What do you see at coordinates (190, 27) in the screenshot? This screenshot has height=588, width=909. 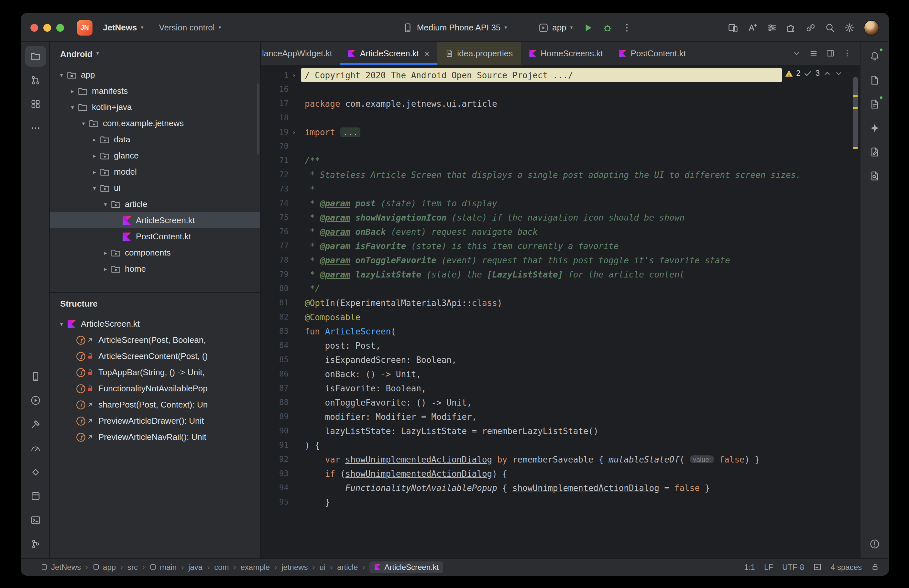 I see `vcs-widget: Version control ▾` at bounding box center [190, 27].